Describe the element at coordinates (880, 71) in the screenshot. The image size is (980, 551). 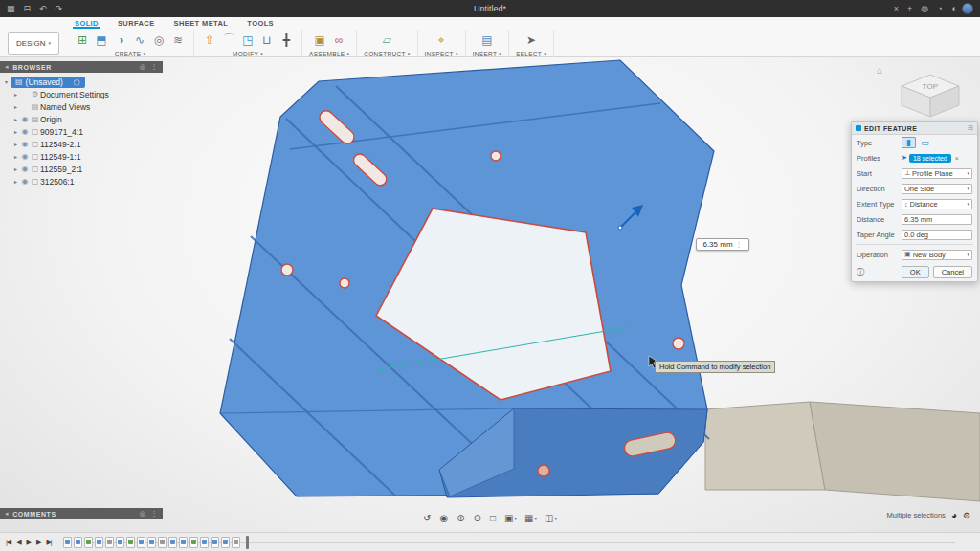
I see `home-view-icon: ⌂` at that location.